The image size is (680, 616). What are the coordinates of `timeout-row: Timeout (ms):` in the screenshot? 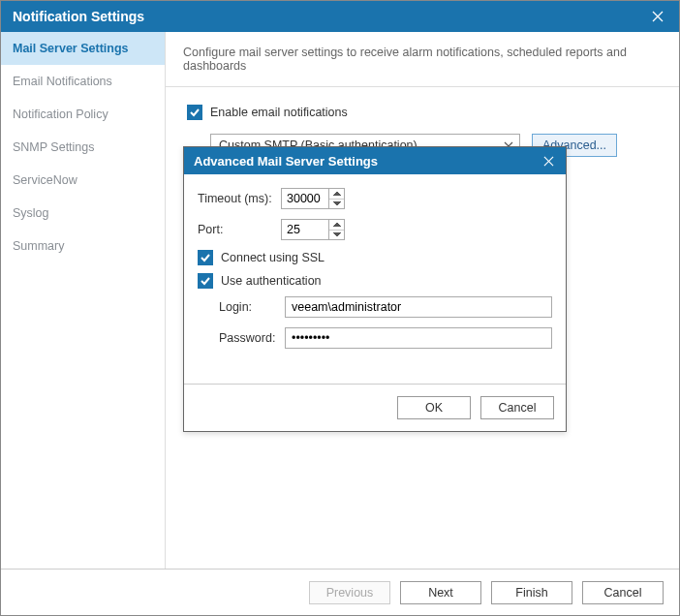 It's located at (375, 199).